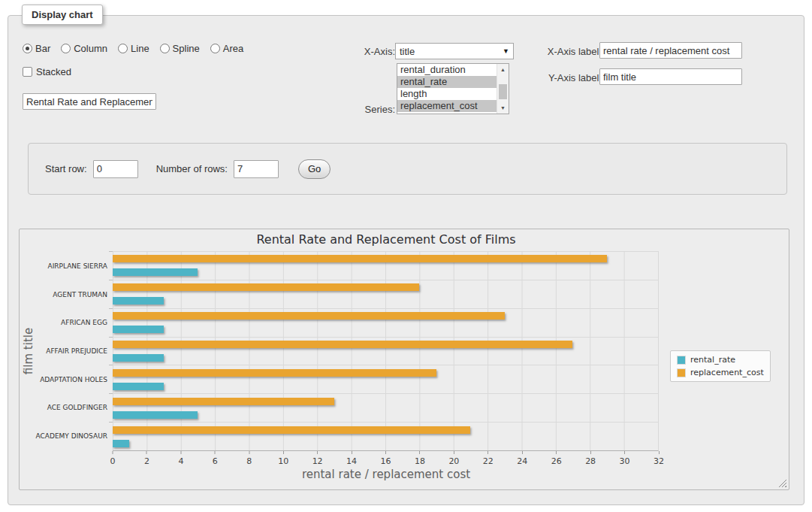  What do you see at coordinates (71, 351) in the screenshot?
I see `y-axis-labels: AIRPLANE SIERRAAGENT TRUMANAFRICAN EGGAF…` at bounding box center [71, 351].